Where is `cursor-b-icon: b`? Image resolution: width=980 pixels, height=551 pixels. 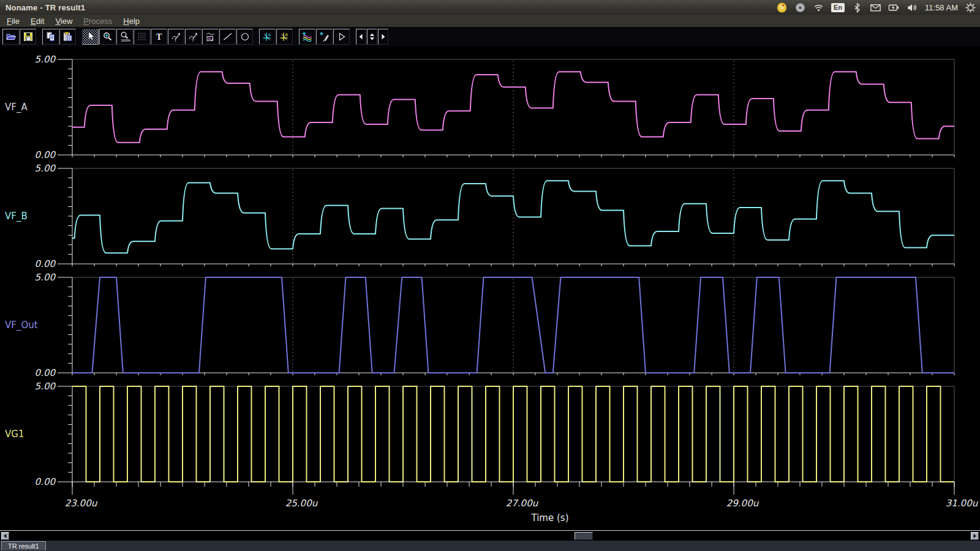 cursor-b-icon: b is located at coordinates (285, 37).